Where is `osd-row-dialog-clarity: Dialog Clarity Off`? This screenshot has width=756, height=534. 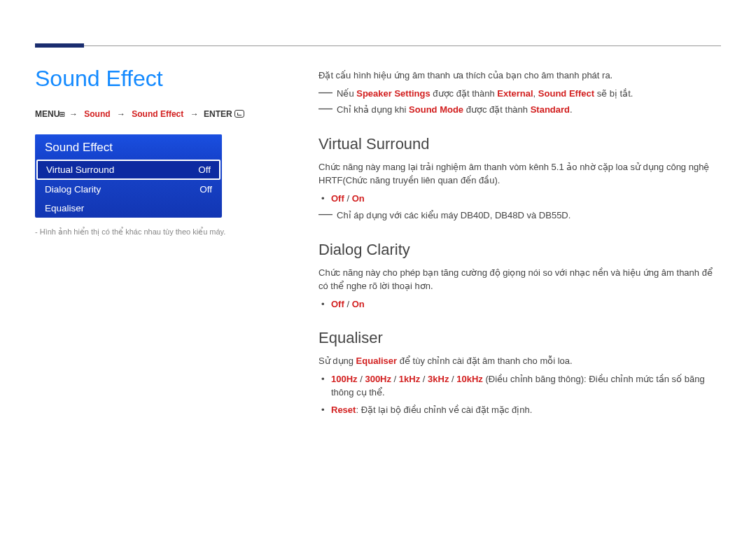
osd-row-dialog-clarity: Dialog Clarity Off is located at coordinates (129, 189).